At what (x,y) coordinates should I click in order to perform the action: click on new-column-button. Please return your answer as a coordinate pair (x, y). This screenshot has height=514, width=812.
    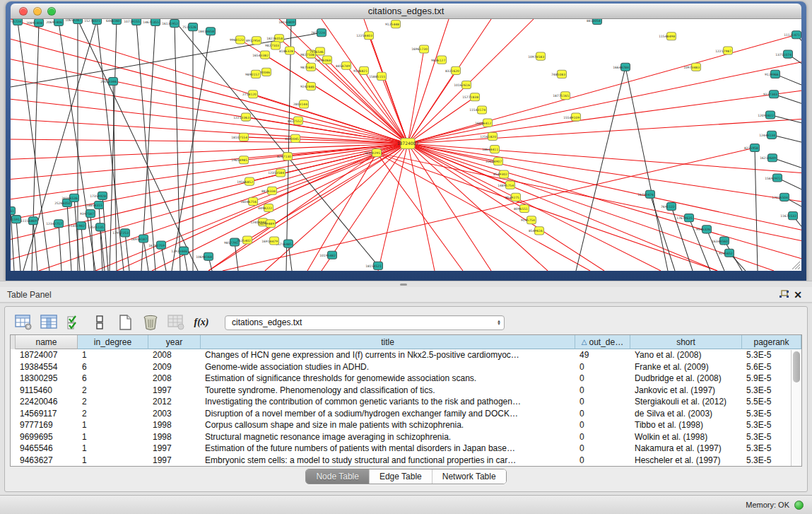
    Looking at the image, I should click on (125, 322).